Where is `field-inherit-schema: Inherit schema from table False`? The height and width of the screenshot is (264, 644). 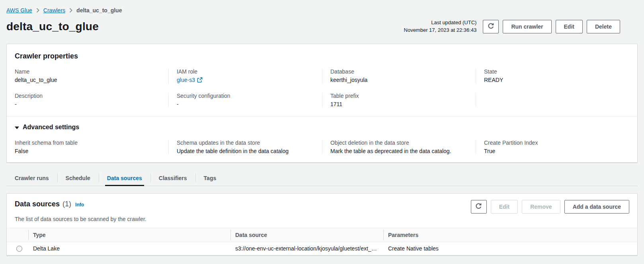 field-inherit-schema: Inherit schema from table False is located at coordinates (92, 147).